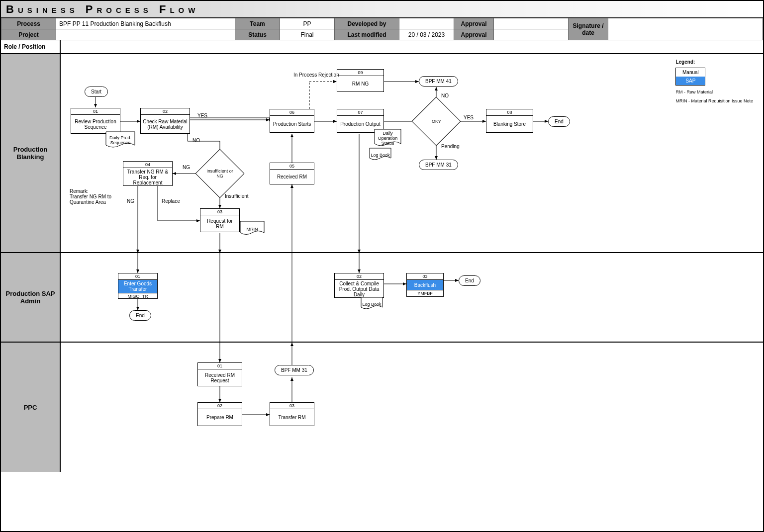  I want to click on last-modified-label: Last modified, so click(367, 35).